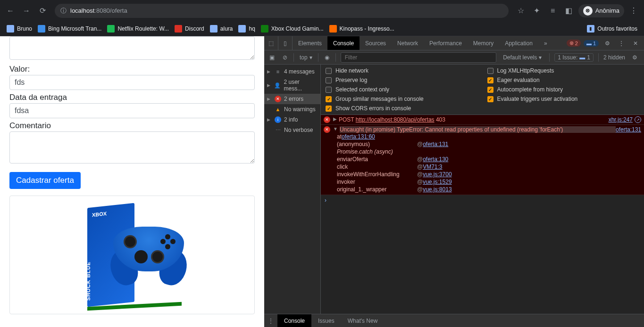  Describe the element at coordinates (343, 43) in the screenshot. I see `devtools-tab-console: Console` at that location.